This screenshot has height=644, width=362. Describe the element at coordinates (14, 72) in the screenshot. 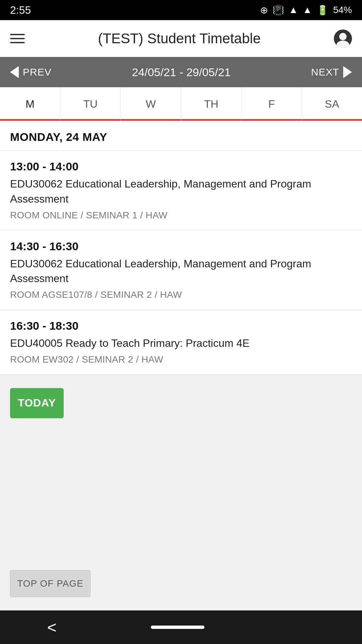

I see `prev-arrow-icon` at that location.